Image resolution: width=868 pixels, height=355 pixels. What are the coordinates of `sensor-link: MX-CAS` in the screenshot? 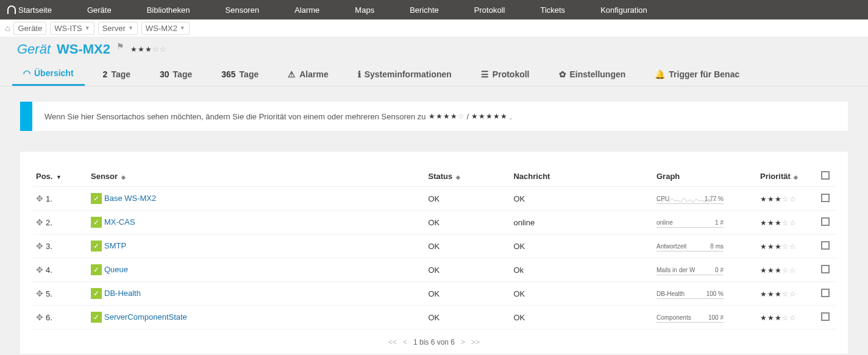 It's located at (119, 222).